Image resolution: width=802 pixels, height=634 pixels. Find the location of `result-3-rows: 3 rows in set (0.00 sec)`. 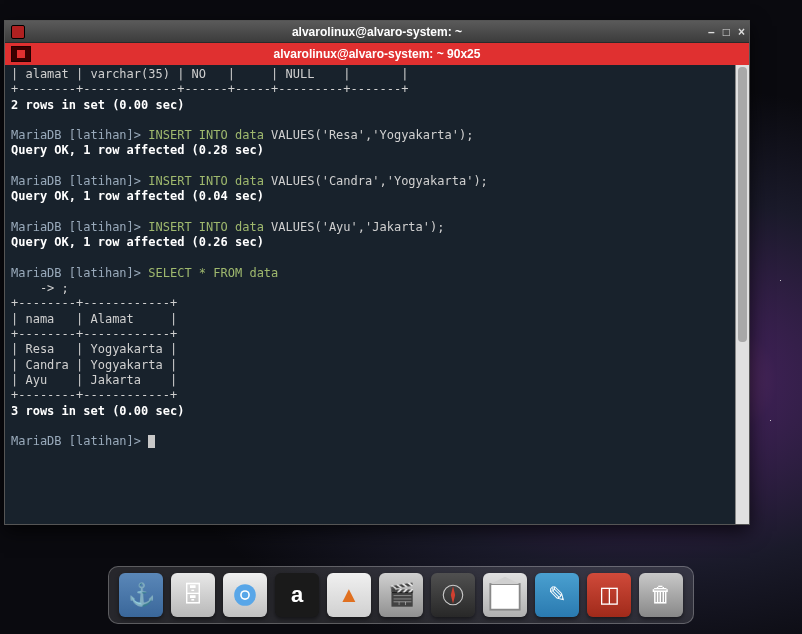

result-3-rows: 3 rows in set (0.00 sec) is located at coordinates (98, 411).